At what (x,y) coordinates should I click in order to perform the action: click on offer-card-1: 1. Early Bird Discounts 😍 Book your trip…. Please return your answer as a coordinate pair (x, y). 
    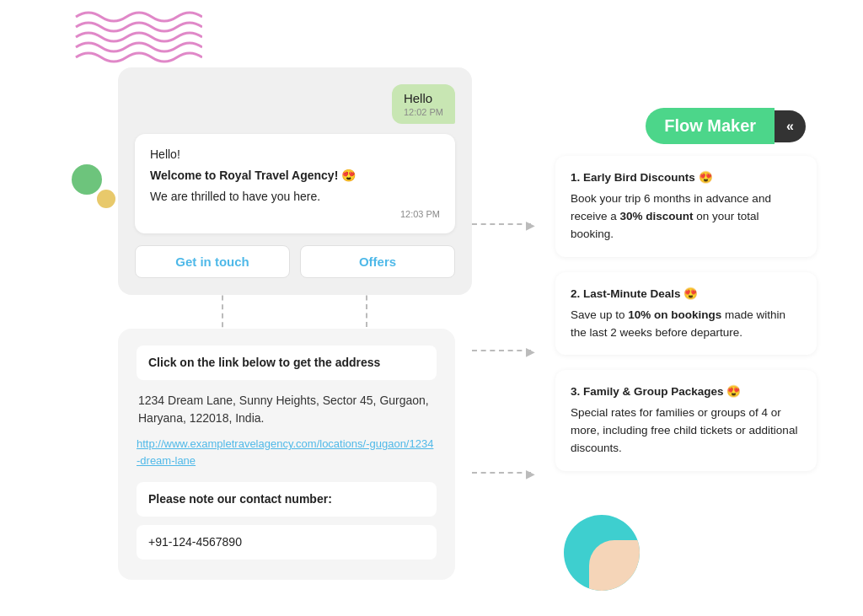
    Looking at the image, I should click on (686, 206).